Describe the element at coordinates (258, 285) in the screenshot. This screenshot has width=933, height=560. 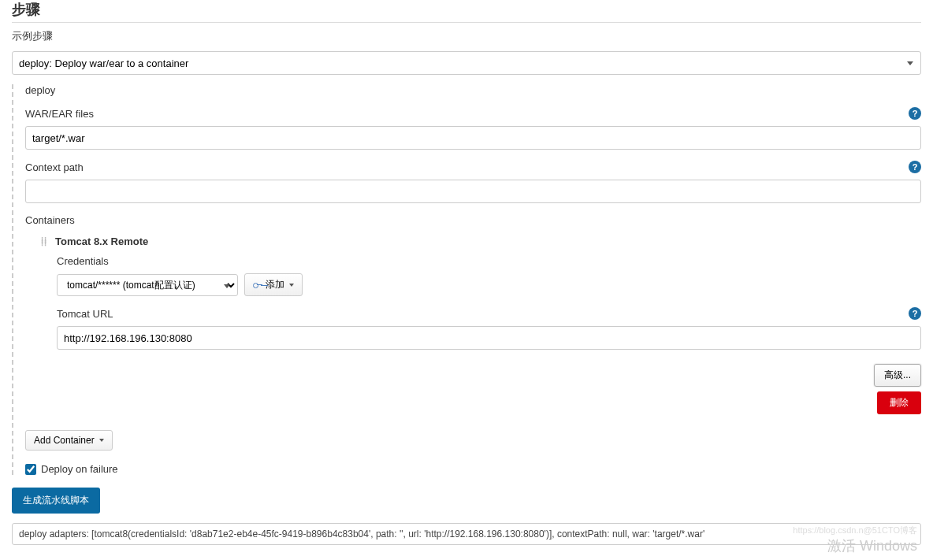
I see `key-icon` at that location.